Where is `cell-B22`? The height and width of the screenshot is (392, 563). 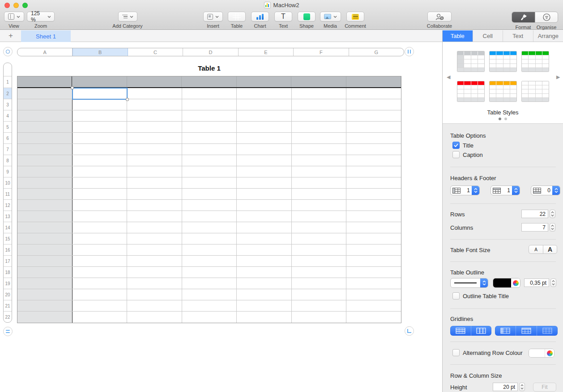
cell-B22 is located at coordinates (100, 317).